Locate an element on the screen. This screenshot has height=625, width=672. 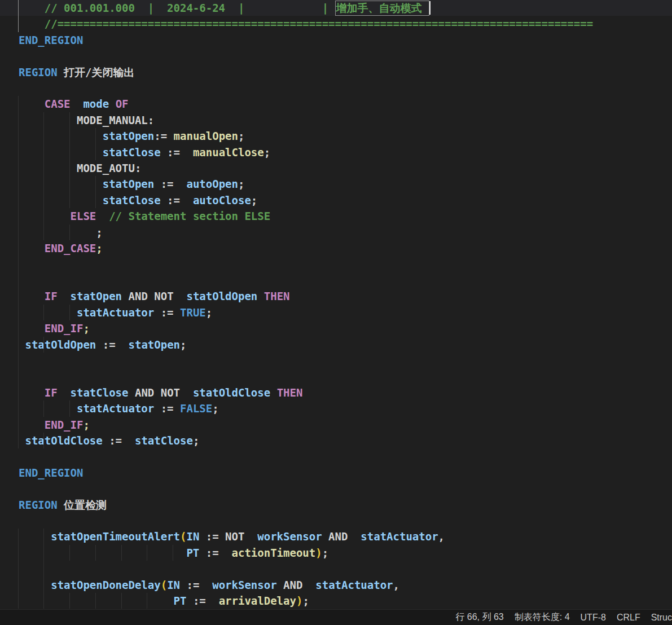
code-line: statActuator := TRUE; is located at coordinates (336, 312).